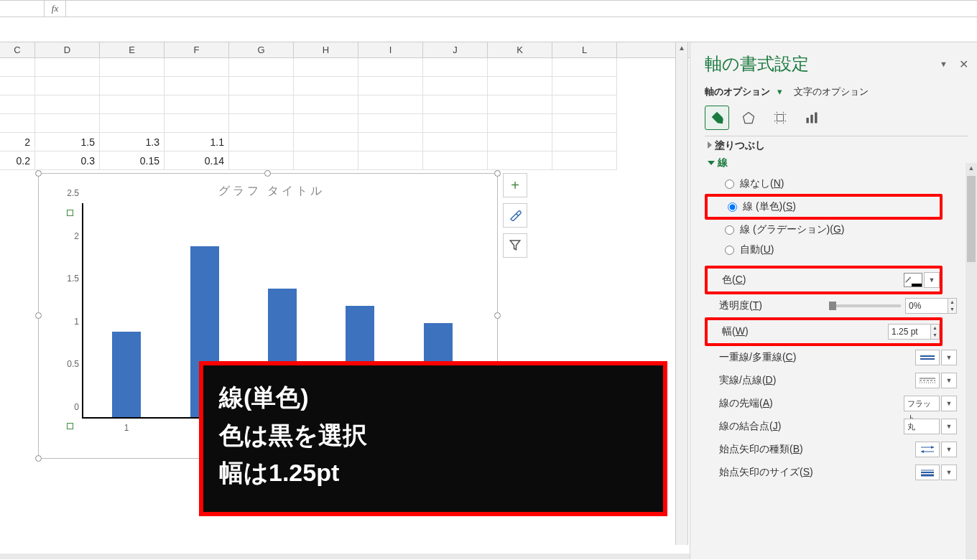  Describe the element at coordinates (522, 9) in the screenshot. I see `formula-input` at that location.